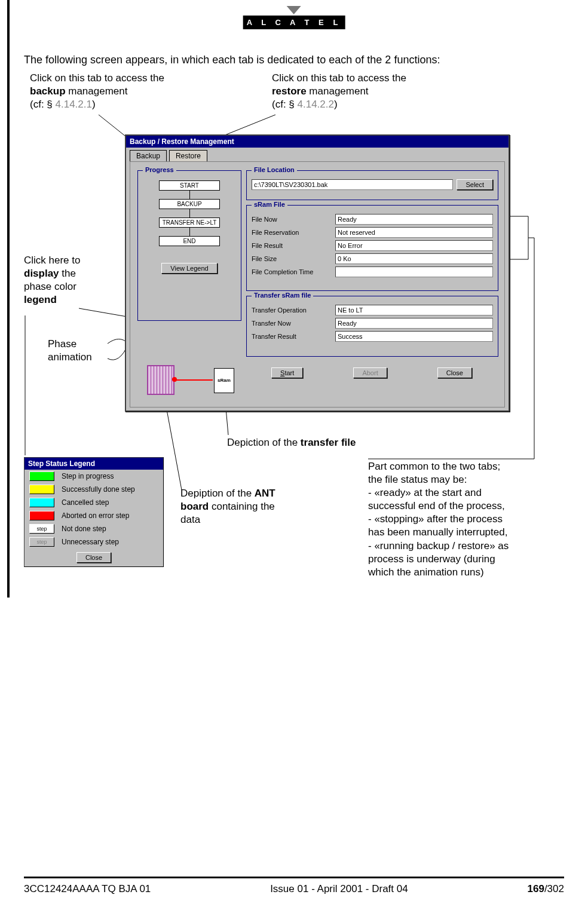  I want to click on footer-doc-id: 3CC12424AAAA TQ BJA 01, so click(87, 889).